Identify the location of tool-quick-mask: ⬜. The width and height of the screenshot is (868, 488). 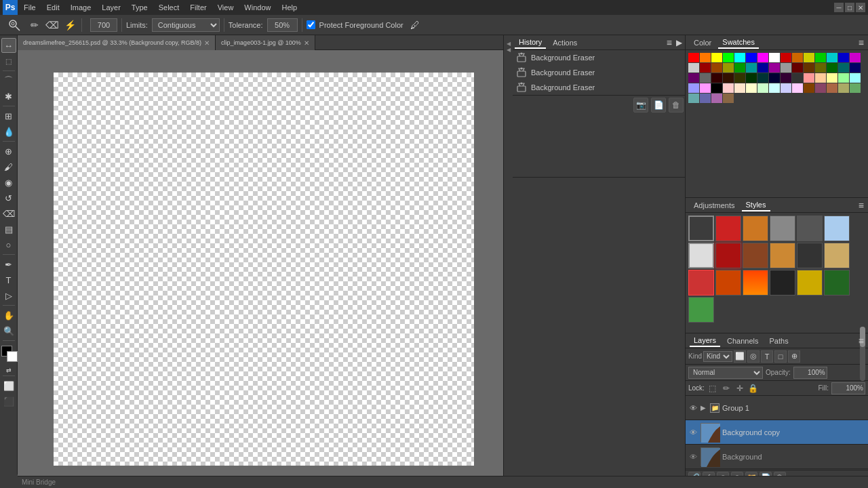
(9, 386).